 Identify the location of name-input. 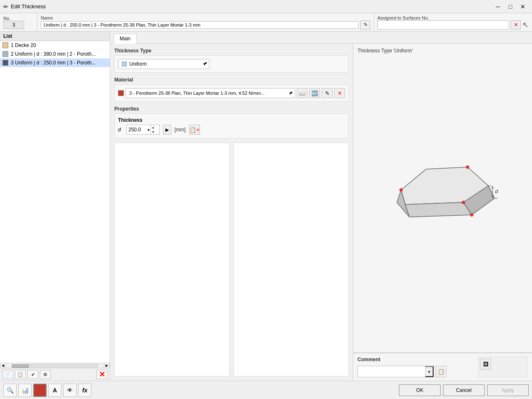
(200, 25).